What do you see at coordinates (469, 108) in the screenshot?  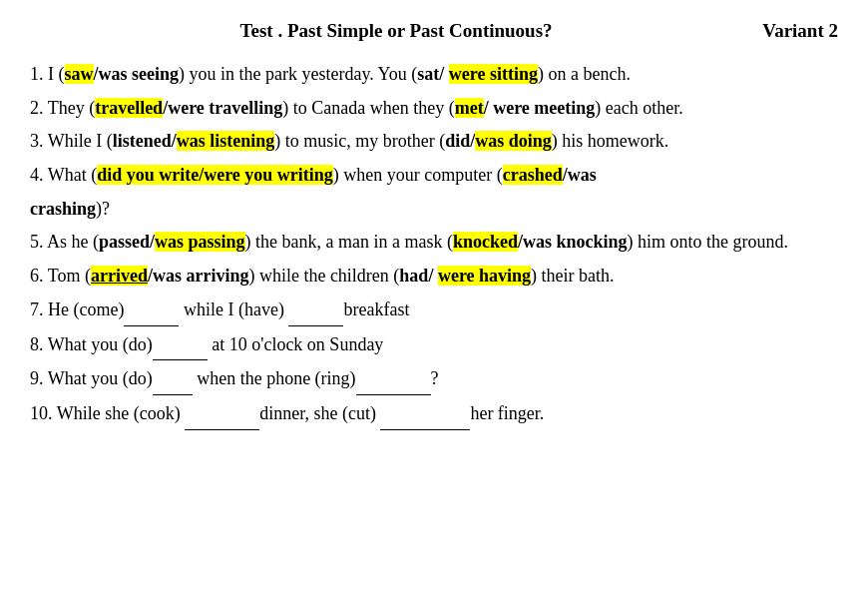 I see `s2-answer2: met` at bounding box center [469, 108].